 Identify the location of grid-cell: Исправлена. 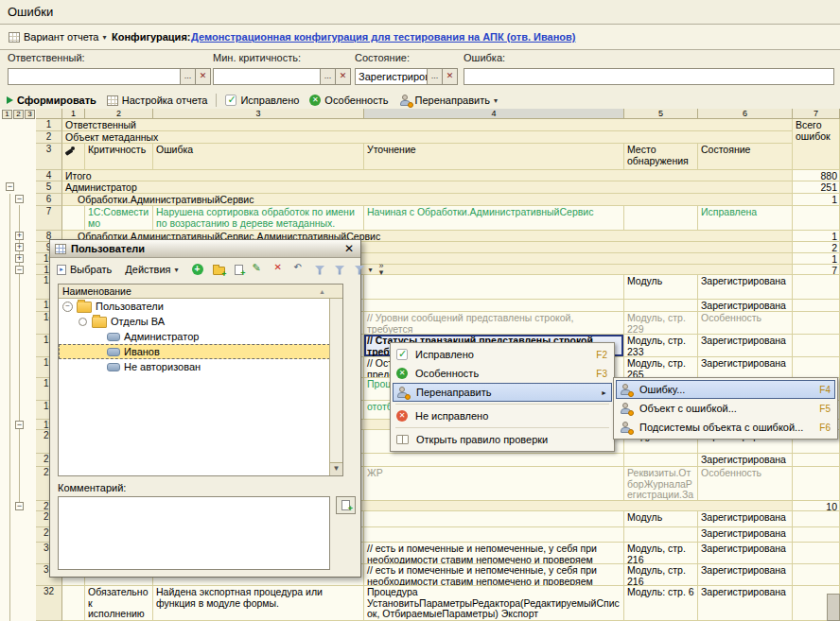
(745, 218).